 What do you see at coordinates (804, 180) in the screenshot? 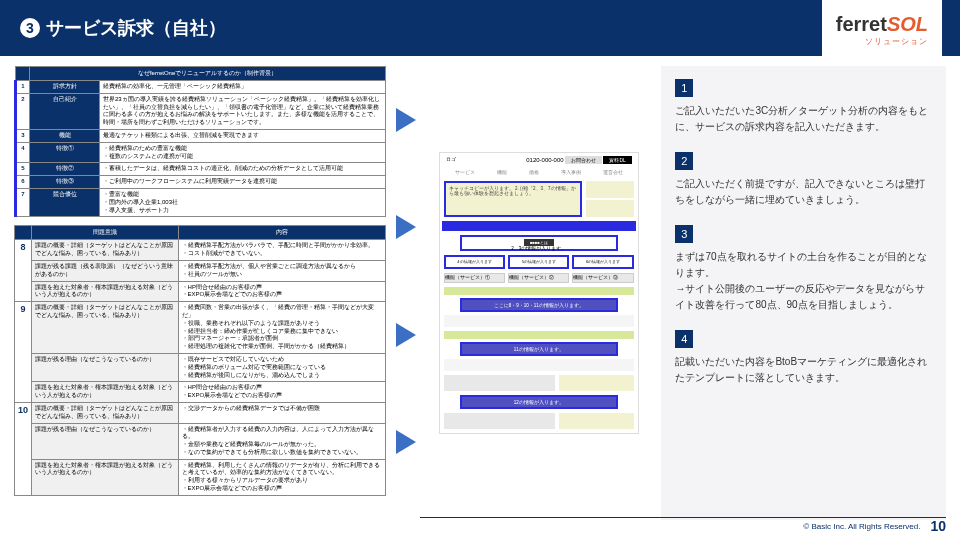
I see `point-item: 2 ご記入いただく前提ですが、記入できないところは壁打ちをしながら一緒に埋めてい…` at bounding box center [804, 180].